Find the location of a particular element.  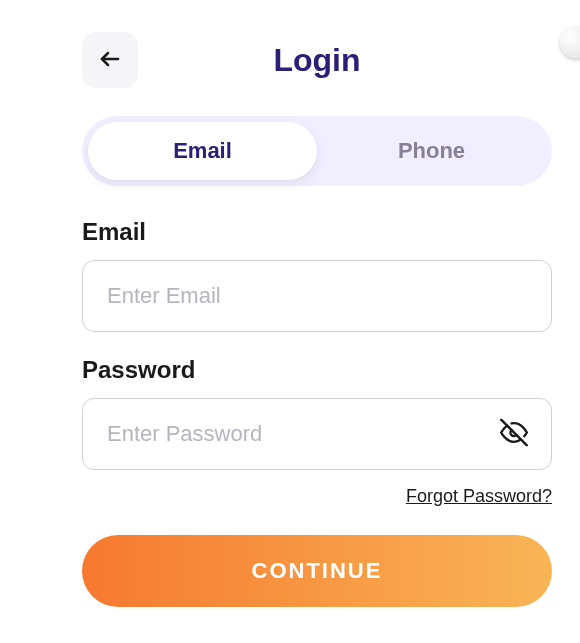

email-field is located at coordinates (317, 296).